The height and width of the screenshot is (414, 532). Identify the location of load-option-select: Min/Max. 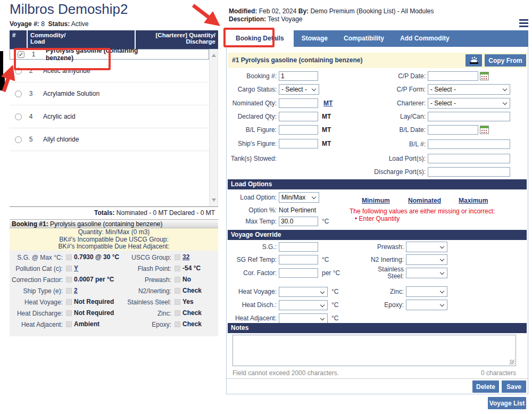
(299, 197).